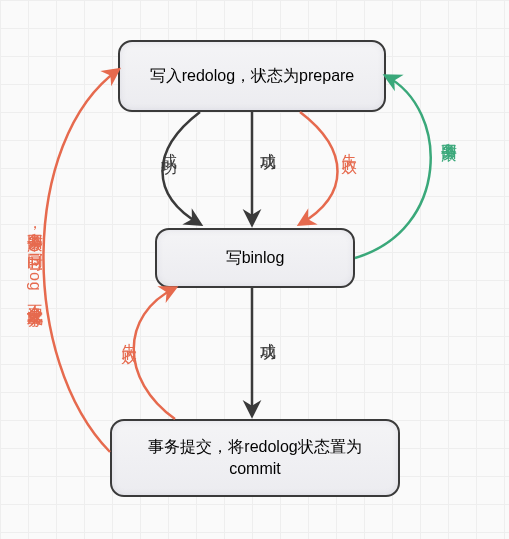 This screenshot has width=509, height=539. Describe the element at coordinates (319, 168) in the screenshot. I see `edge-n1-n2-fail` at that location.